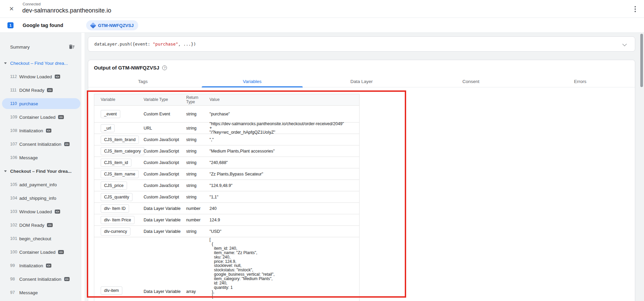 The height and width of the screenshot is (301, 644). I want to click on sidebar-event-item: 101 begin_checkout, so click(42, 239).